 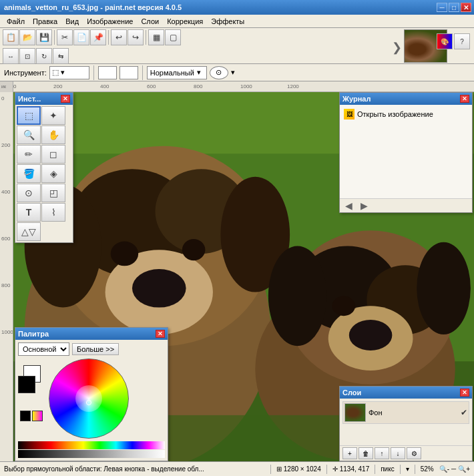 I want to click on maximize-button: □, so click(x=454, y=7).